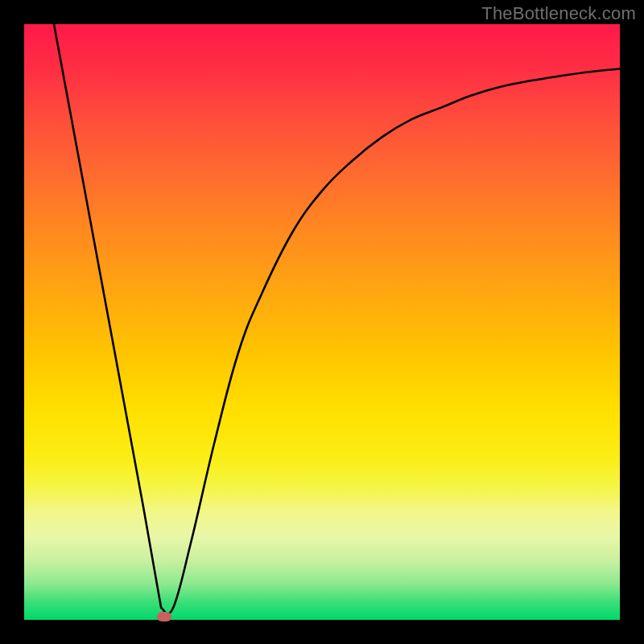 The image size is (644, 644). What do you see at coordinates (164, 617) in the screenshot?
I see `minimum-marker` at bounding box center [164, 617].